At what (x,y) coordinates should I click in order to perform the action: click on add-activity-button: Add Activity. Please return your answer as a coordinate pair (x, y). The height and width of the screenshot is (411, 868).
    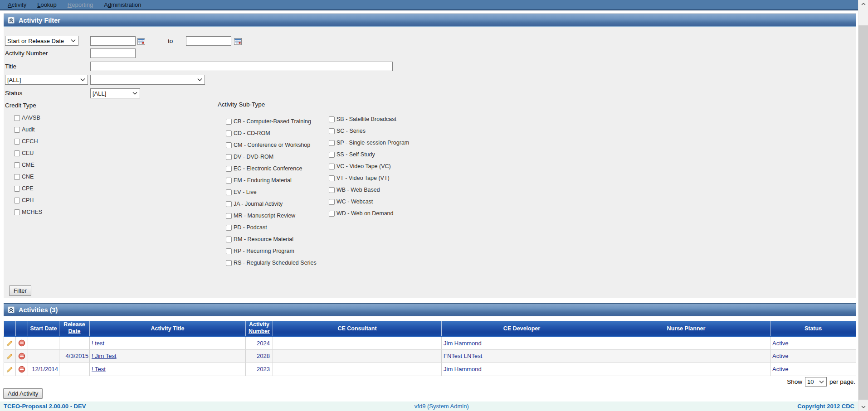
    Looking at the image, I should click on (23, 393).